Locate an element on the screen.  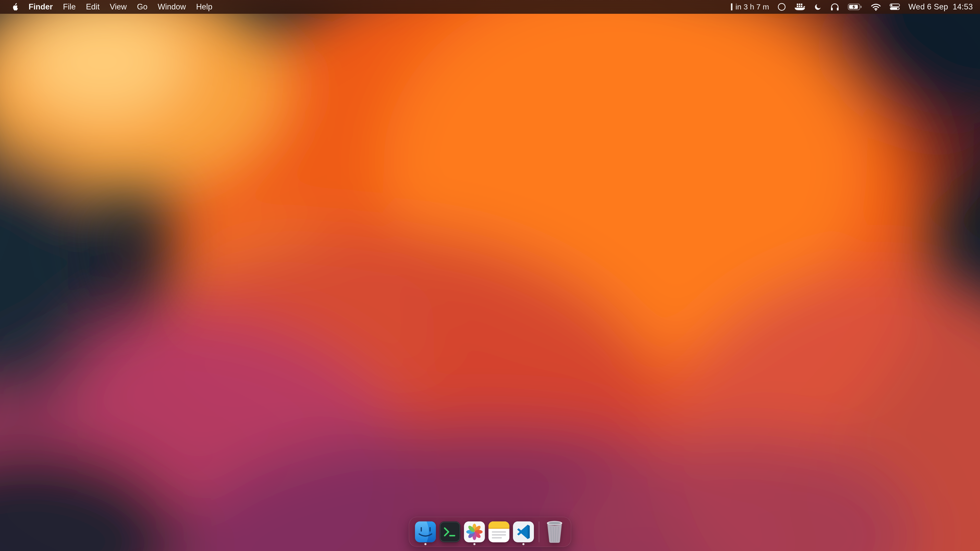
docker-icon is located at coordinates (800, 7).